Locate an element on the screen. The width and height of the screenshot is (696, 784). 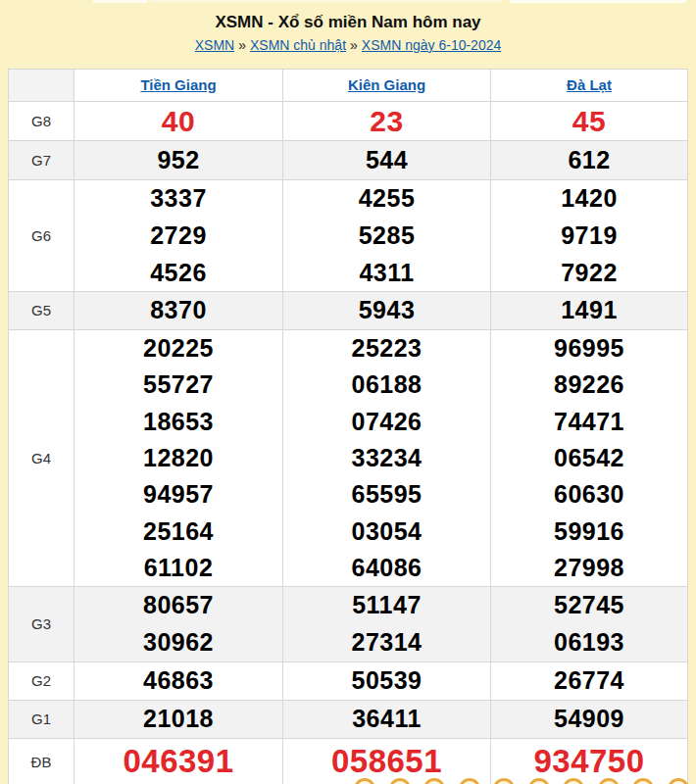
prize-cell: 5114727314 is located at coordinates (387, 623).